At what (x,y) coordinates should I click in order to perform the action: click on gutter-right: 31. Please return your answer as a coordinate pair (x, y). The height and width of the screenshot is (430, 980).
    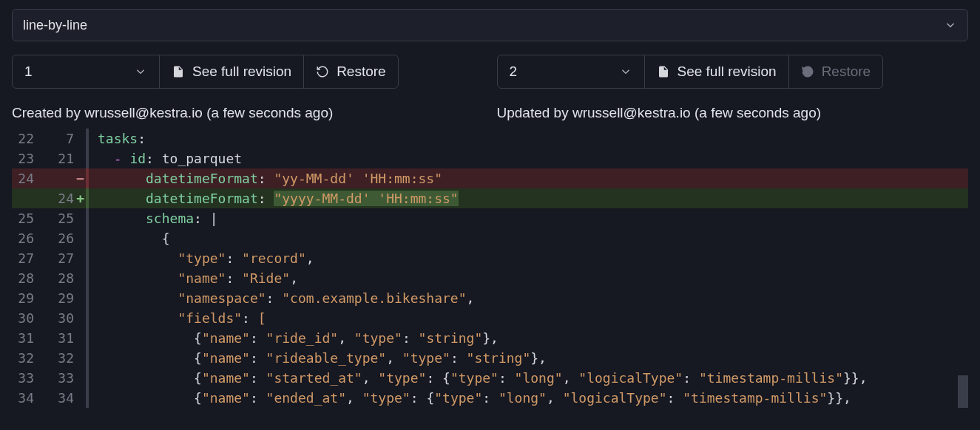
    Looking at the image, I should click on (59, 338).